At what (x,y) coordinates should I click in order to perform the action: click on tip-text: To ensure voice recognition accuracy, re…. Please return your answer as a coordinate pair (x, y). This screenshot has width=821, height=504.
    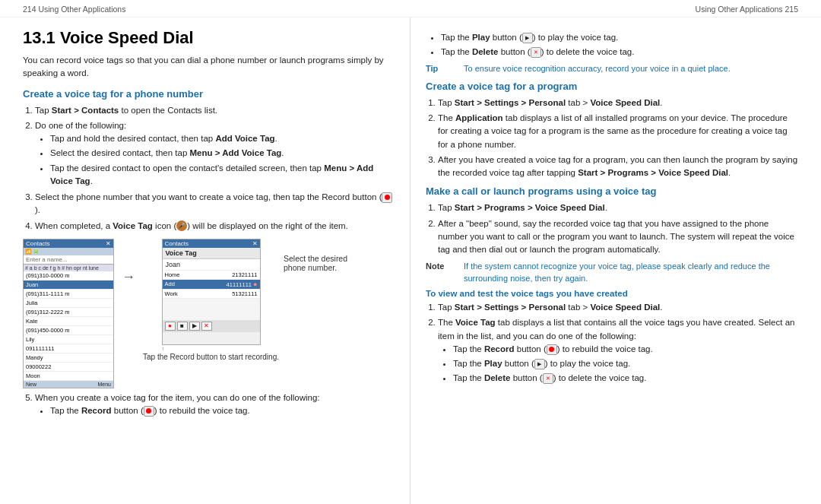
    Looking at the image, I should click on (631, 68).